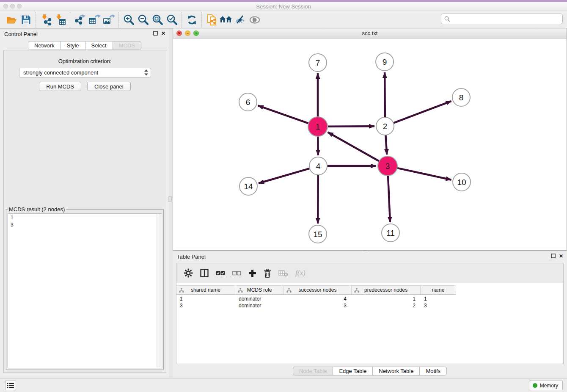 The height and width of the screenshot is (392, 567). What do you see at coordinates (80, 20) in the screenshot?
I see `export-network-button` at bounding box center [80, 20].